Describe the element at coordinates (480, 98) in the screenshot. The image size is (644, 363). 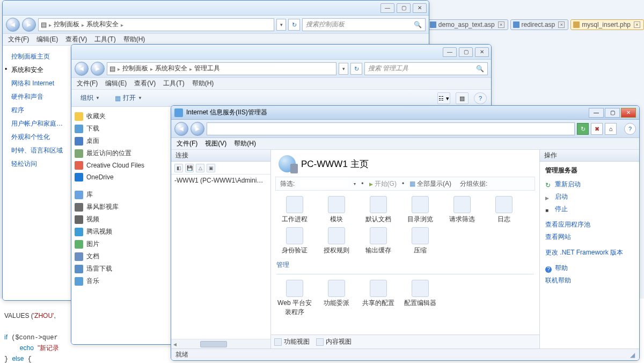
I see `help-button: ?` at that location.